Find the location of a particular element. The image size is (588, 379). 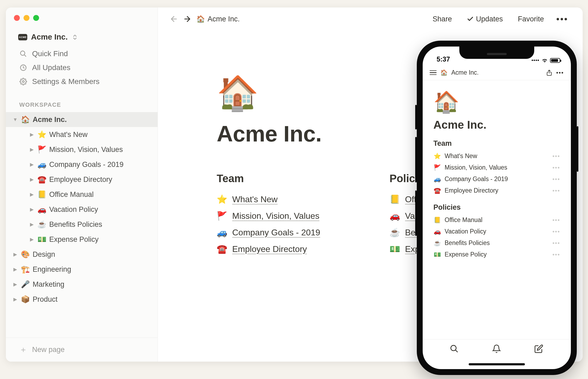

page-link-icon: 🚗 is located at coordinates (437, 232).